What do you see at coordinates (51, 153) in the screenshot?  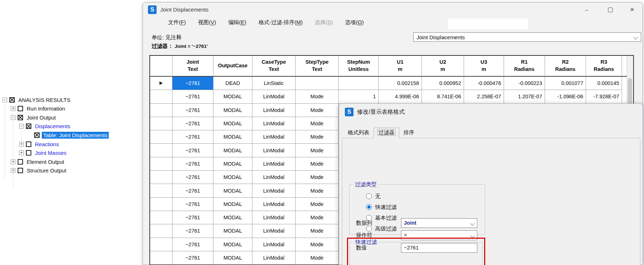 I see `tree-item-label: Joint Masses` at bounding box center [51, 153].